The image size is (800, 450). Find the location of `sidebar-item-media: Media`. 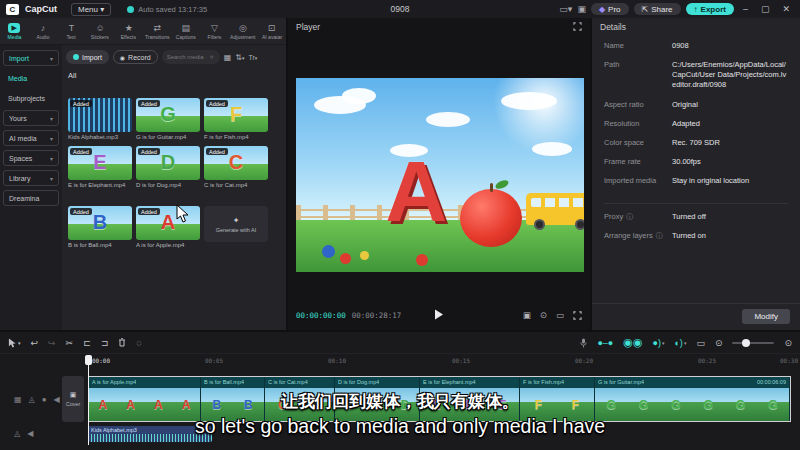

sidebar-item-media: Media is located at coordinates (31, 78).